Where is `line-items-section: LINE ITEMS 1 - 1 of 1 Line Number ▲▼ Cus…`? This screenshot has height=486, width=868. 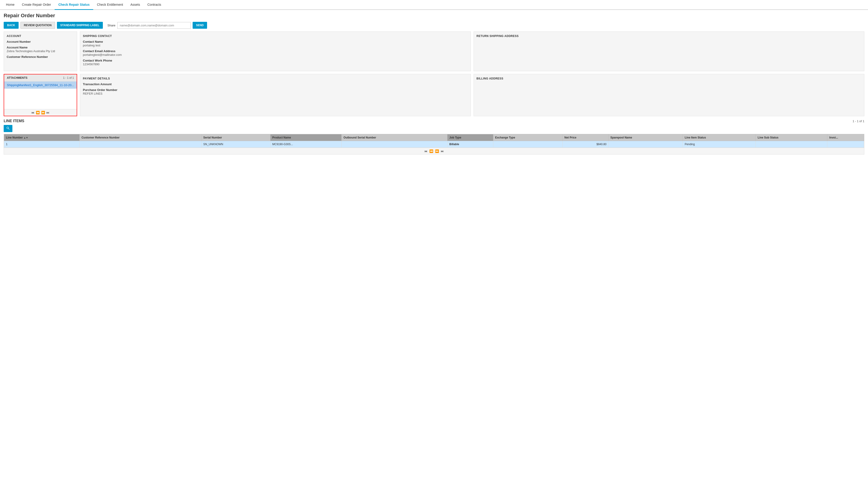
line-items-section: LINE ITEMS 1 - 1 of 1 Line Number ▲▼ Cus… is located at coordinates (434, 137).